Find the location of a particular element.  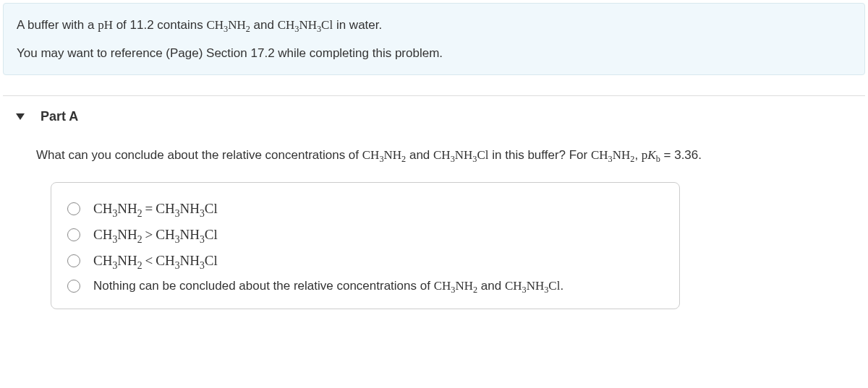

chevron-down-icon is located at coordinates (20, 117).